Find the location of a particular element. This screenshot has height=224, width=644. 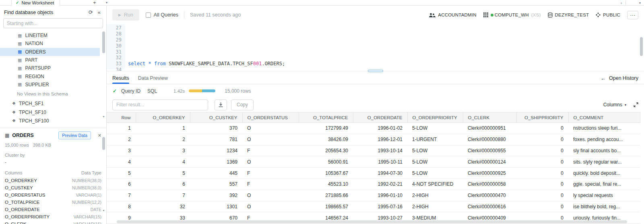

sidebar-schema-tpch_sf10: ❖TPCH_SF10 is located at coordinates (53, 112).